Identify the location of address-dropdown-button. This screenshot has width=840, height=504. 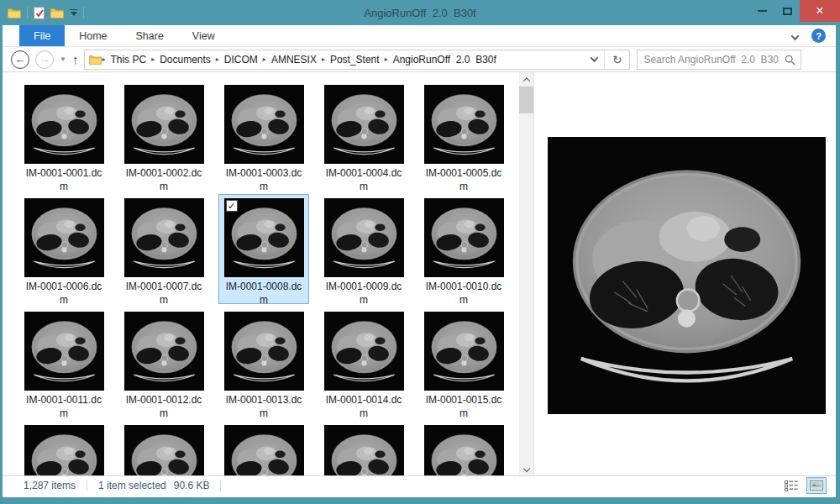
(594, 60).